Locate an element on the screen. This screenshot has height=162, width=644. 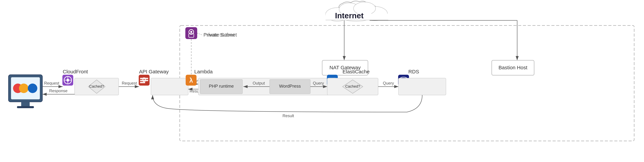
lambda-label: Lambda is located at coordinates (204, 72).